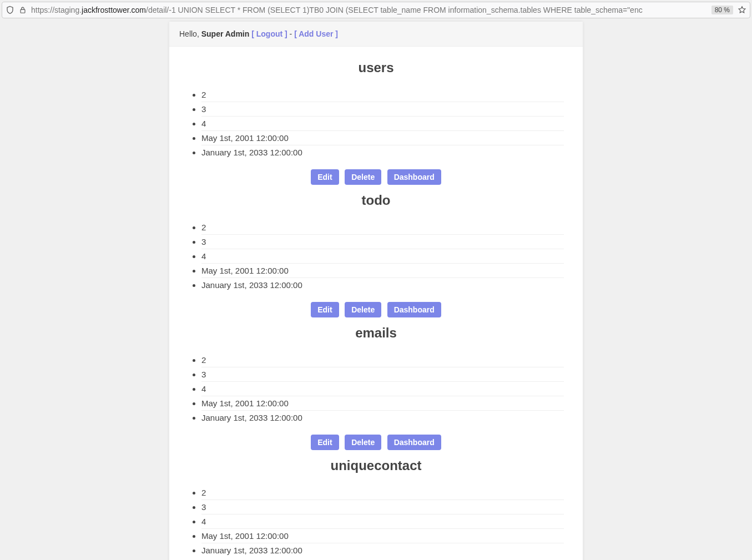  What do you see at coordinates (57, 10) in the screenshot?
I see `url-prefix: https://staging.` at bounding box center [57, 10].